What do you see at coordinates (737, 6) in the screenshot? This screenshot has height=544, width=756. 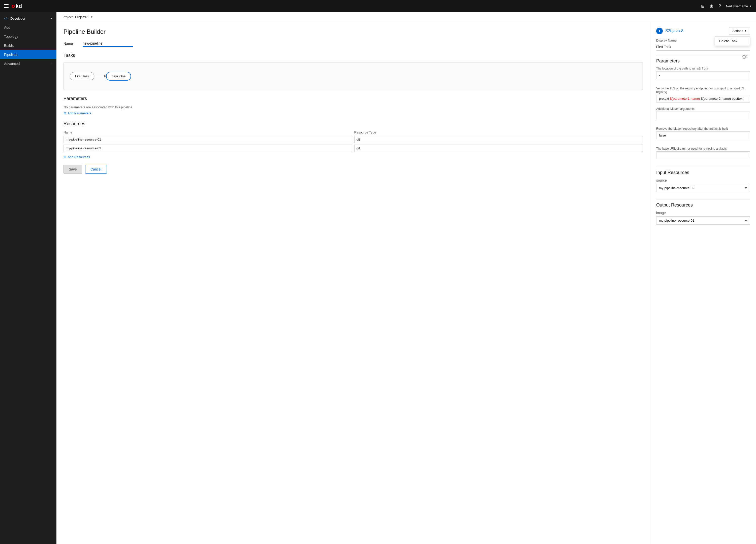 I see `user-label: Ned Username` at bounding box center [737, 6].